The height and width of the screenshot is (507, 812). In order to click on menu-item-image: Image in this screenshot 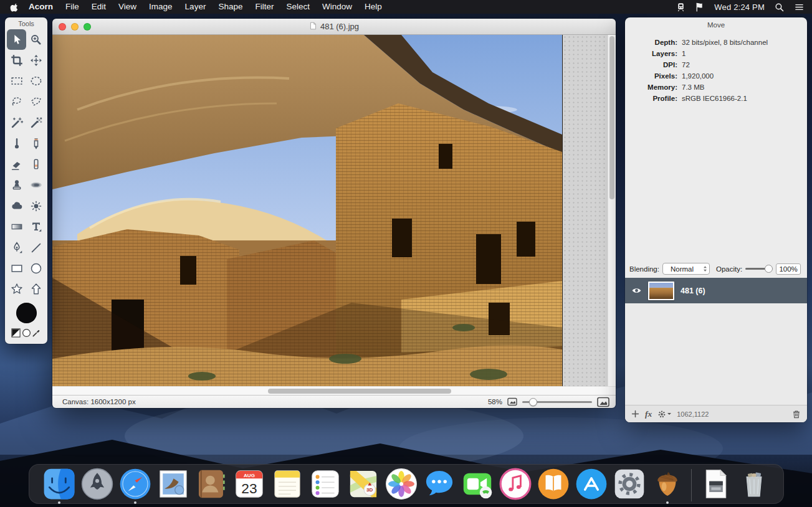, I will do `click(161, 7)`.